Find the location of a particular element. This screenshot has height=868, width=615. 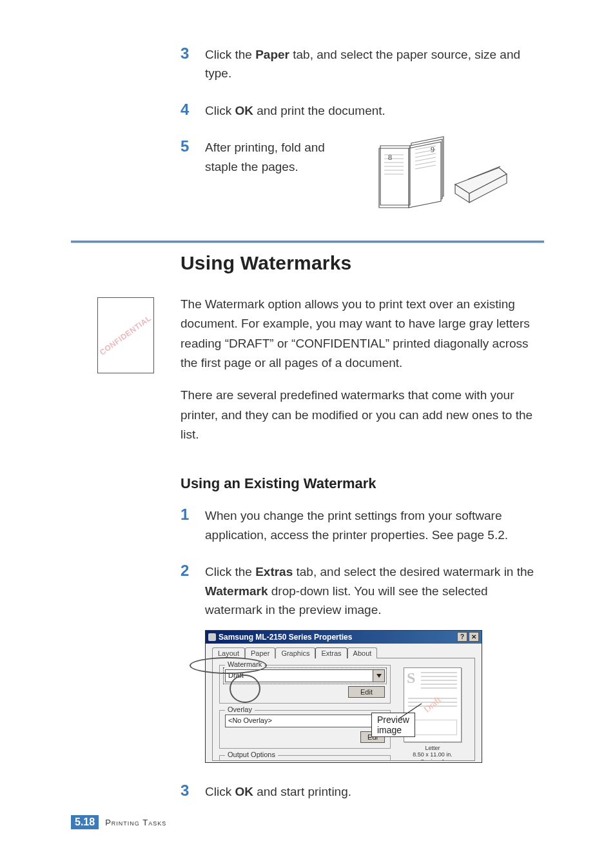

step-number-4: 4 is located at coordinates (193, 110).